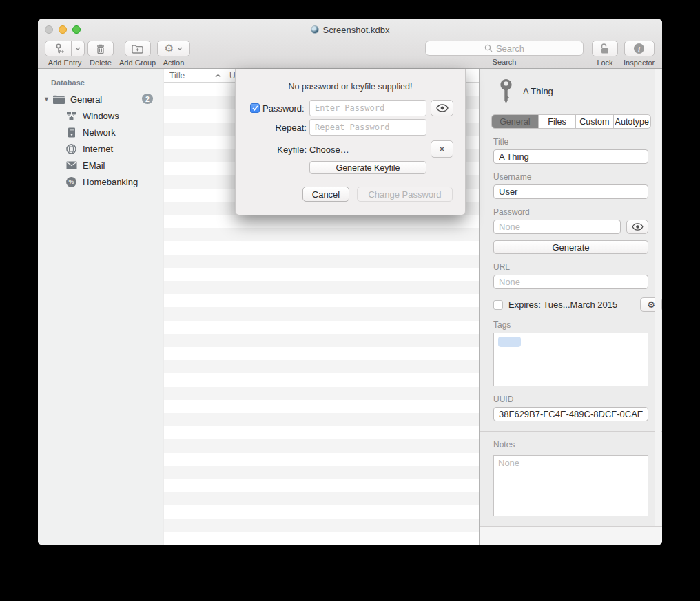  I want to click on inspector-button: i, so click(639, 48).